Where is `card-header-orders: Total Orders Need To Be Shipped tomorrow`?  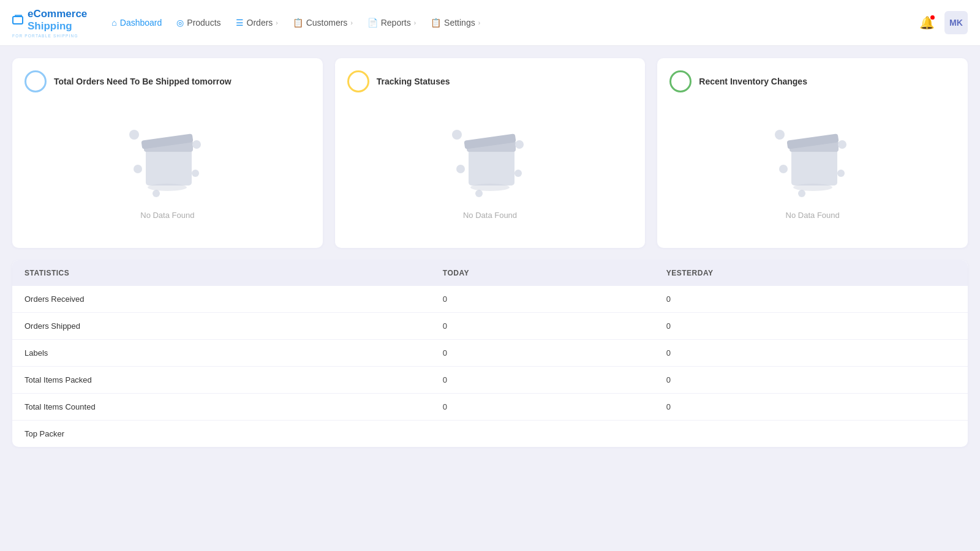 card-header-orders: Total Orders Need To Be Shipped tomorrow is located at coordinates (128, 81).